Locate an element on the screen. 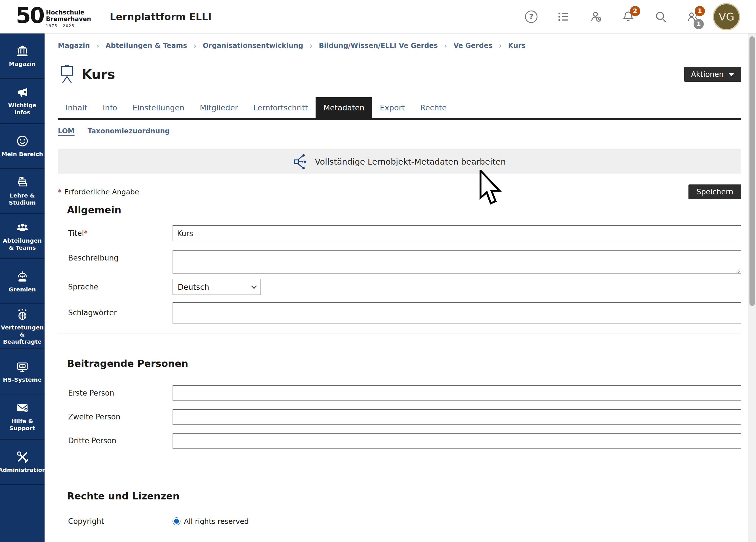  breadcrumb-item-organisationsentwicklung: Organisationsentwicklung is located at coordinates (253, 46).